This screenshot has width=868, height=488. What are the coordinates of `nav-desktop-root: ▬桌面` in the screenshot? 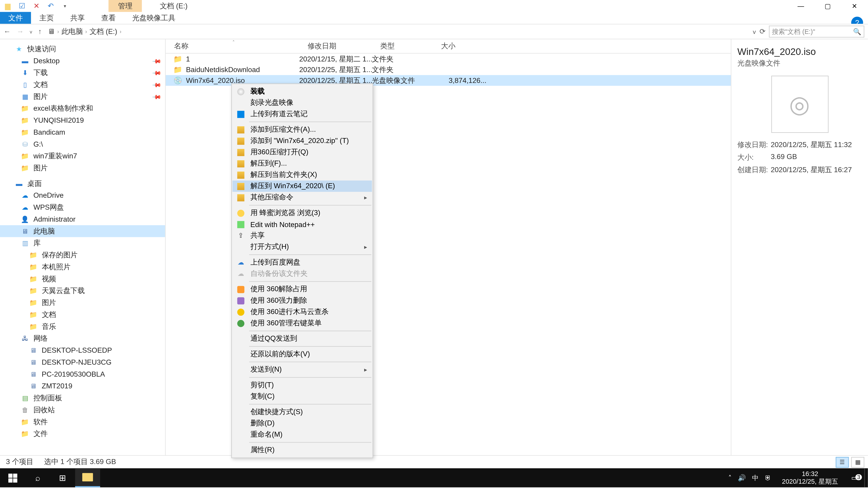 It's located at (83, 184).